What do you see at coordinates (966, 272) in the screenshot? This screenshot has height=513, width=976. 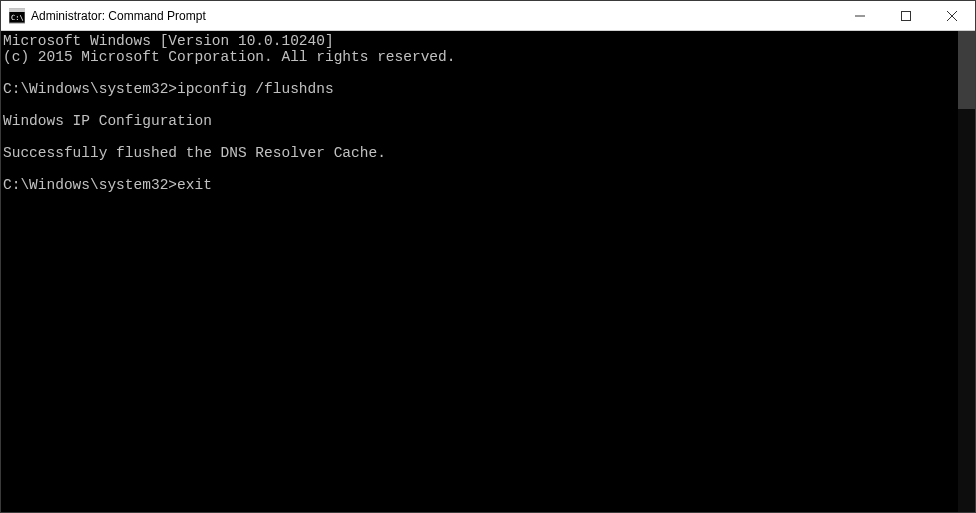 I see `vertical-scrollbar` at bounding box center [966, 272].